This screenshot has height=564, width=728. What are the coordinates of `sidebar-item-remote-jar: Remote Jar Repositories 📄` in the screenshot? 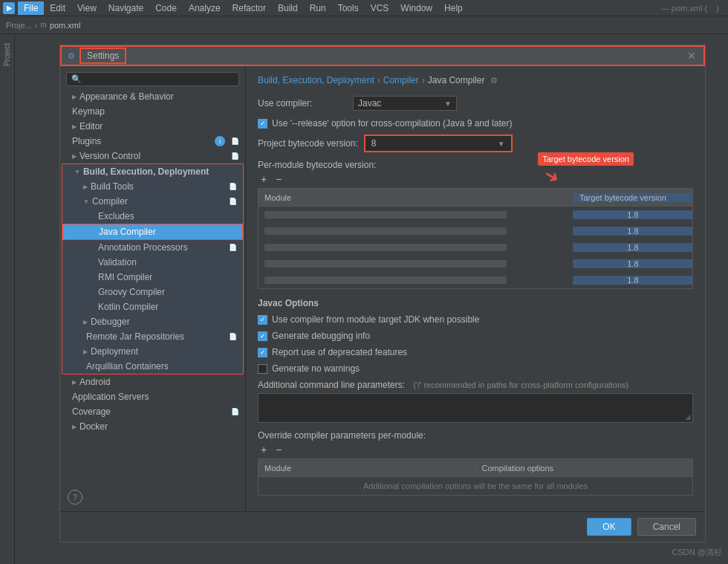 It's located at (153, 337).